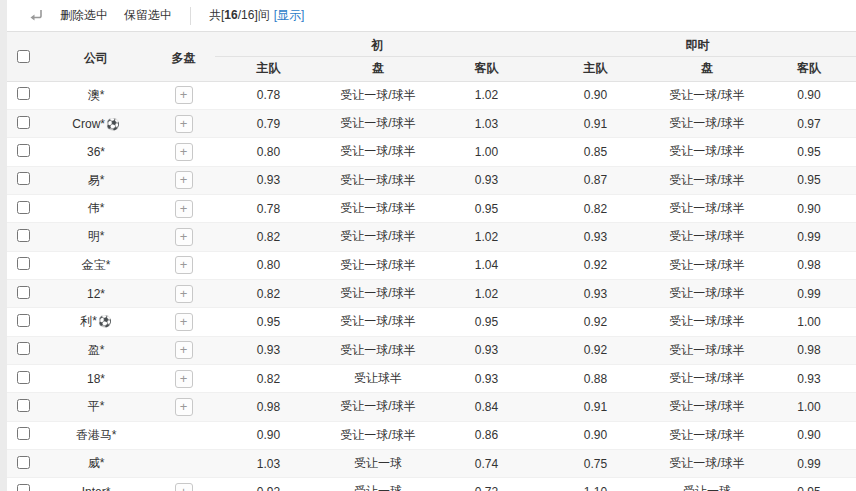 The width and height of the screenshot is (856, 491). I want to click on initial-home-odds-cell: 0.93, so click(268, 180).